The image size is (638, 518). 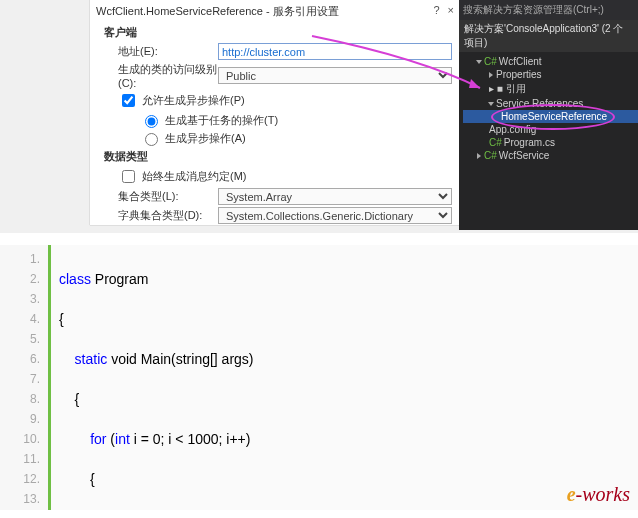 I want to click on dictionary-select: System.Collections.Generic.Dictionary, so click(x=335, y=216).